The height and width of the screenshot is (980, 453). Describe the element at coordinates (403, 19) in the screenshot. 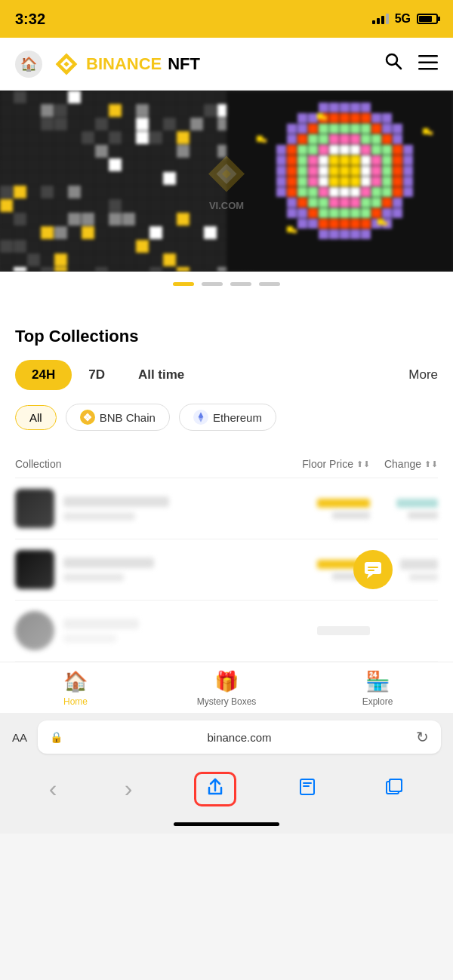

I see `signal-5g-label: 5G` at that location.